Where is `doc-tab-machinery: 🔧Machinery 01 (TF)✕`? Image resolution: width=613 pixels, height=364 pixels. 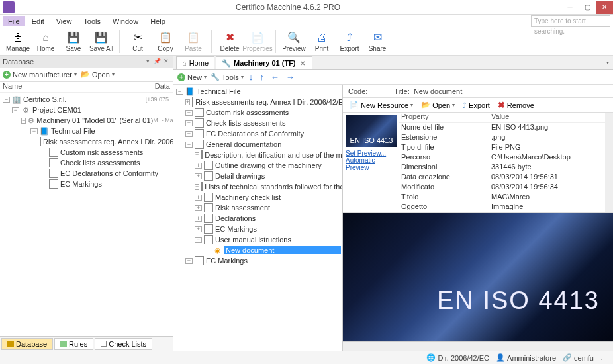 doc-tab-machinery: 🔧Machinery 01 (TF)✕ is located at coordinates (264, 63).